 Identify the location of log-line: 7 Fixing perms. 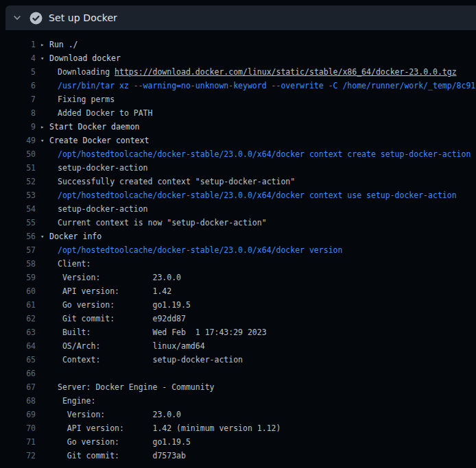
(238, 99).